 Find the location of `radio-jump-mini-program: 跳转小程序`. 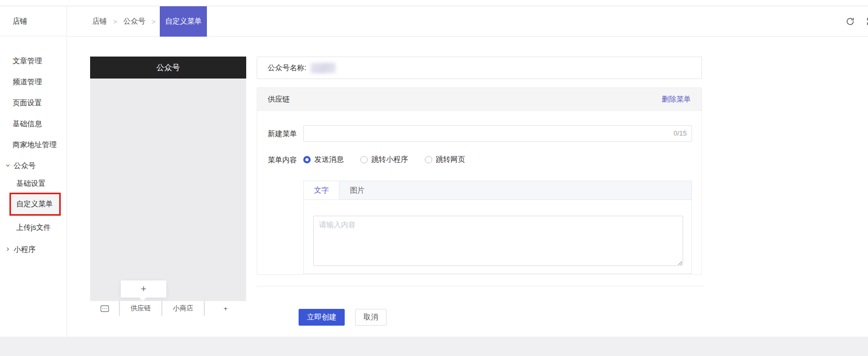

radio-jump-mini-program: 跳转小程序 is located at coordinates (384, 160).